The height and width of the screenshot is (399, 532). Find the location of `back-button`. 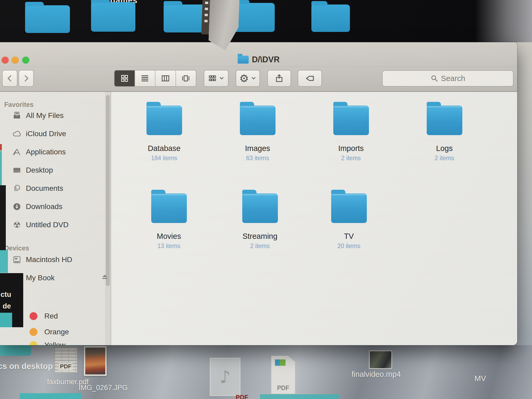

back-button is located at coordinates (10, 78).